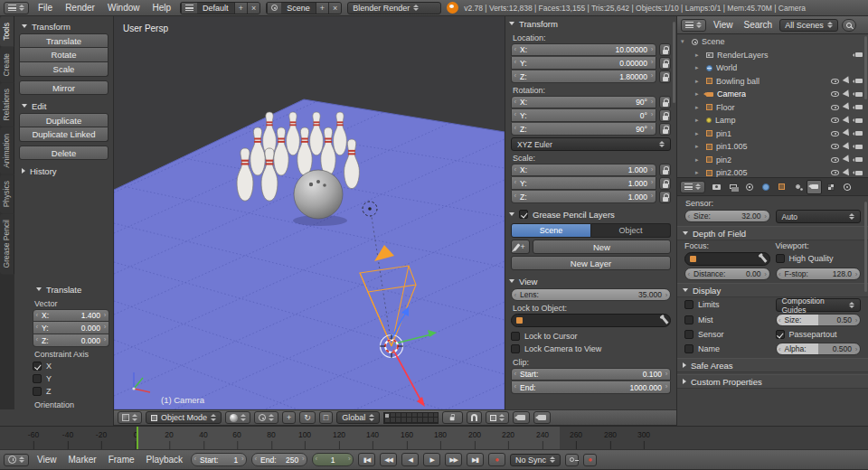 The image size is (868, 470). Describe the element at coordinates (71, 328) in the screenshot. I see `vector-y-field: Y: 0.000` at that location.